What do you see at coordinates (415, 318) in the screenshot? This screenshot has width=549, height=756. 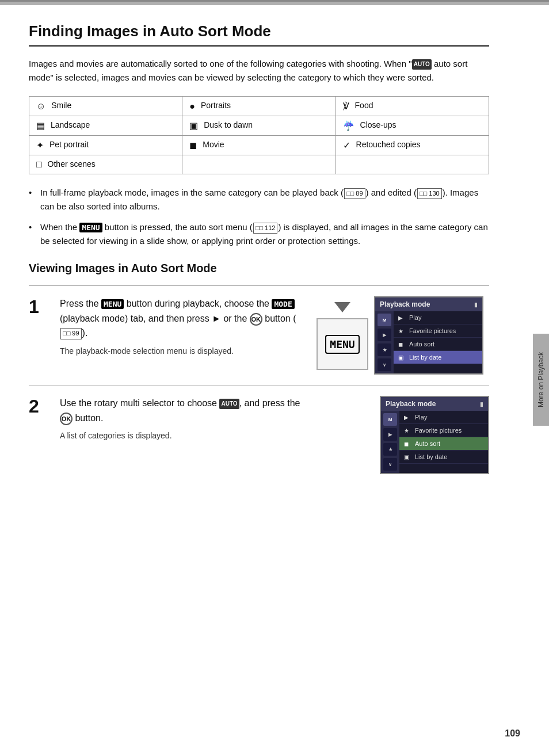 I see `play-label: Play` at bounding box center [415, 318].